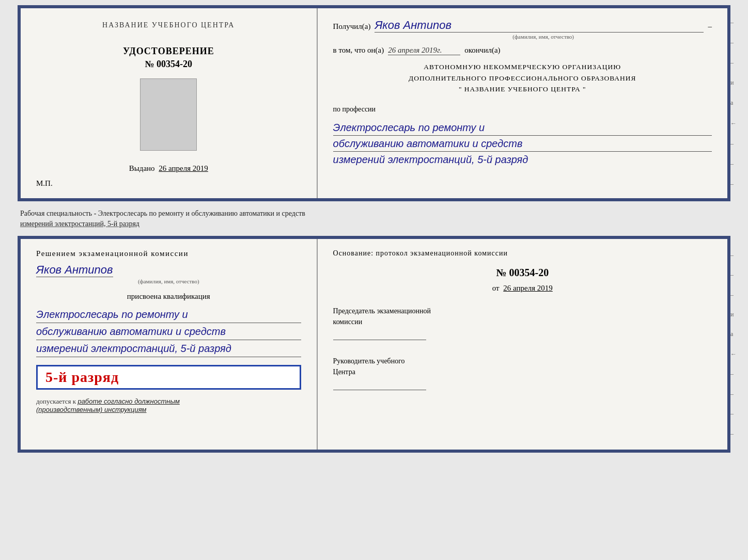 The width and height of the screenshot is (748, 560). Describe the element at coordinates (169, 103) in the screenshot. I see `top-cert-left: НАЗВАНИЕ УЧЕБНОГО ЦЕНТРА УДОСТОВЕРЕНИЕ №…` at that location.